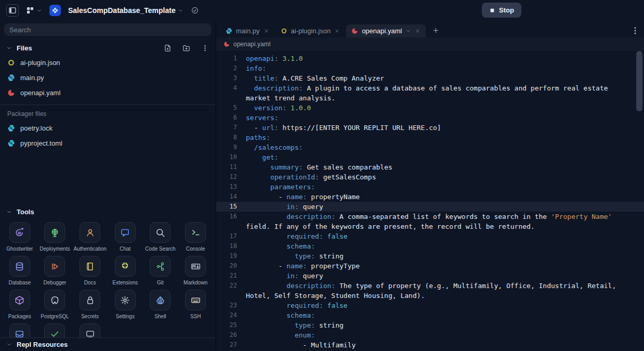 This screenshot has height=351, width=644. Describe the element at coordinates (252, 44) in the screenshot. I see `breadcrumb-filename: openapi.yaml` at that location.